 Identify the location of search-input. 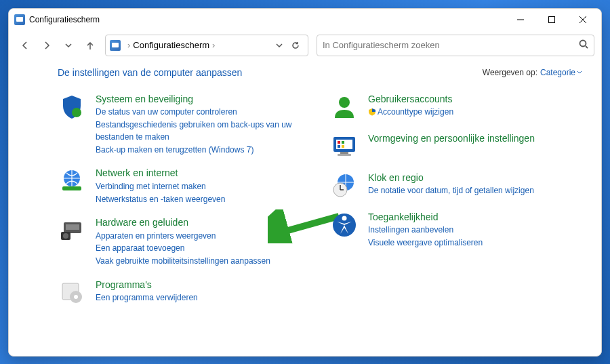
(451, 45).